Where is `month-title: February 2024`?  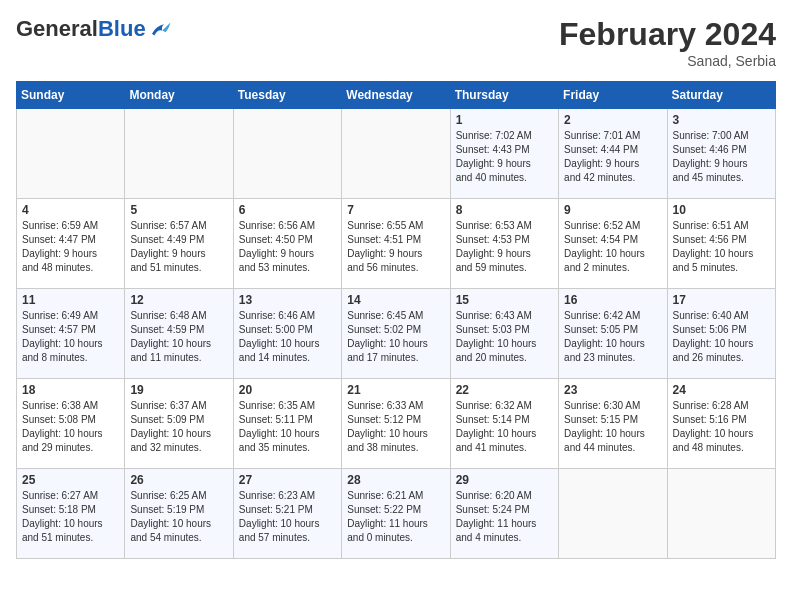
month-title: February 2024 is located at coordinates (668, 34).